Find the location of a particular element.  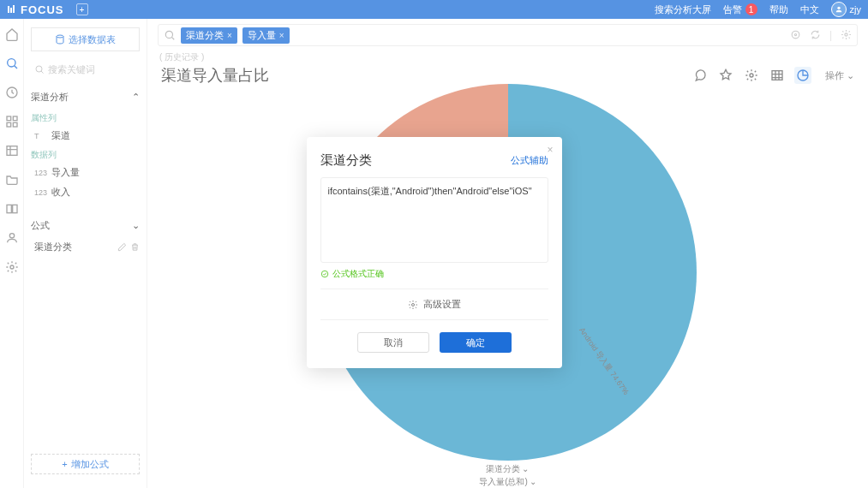

formula-assist-link: 公式辅助 is located at coordinates (530, 161).